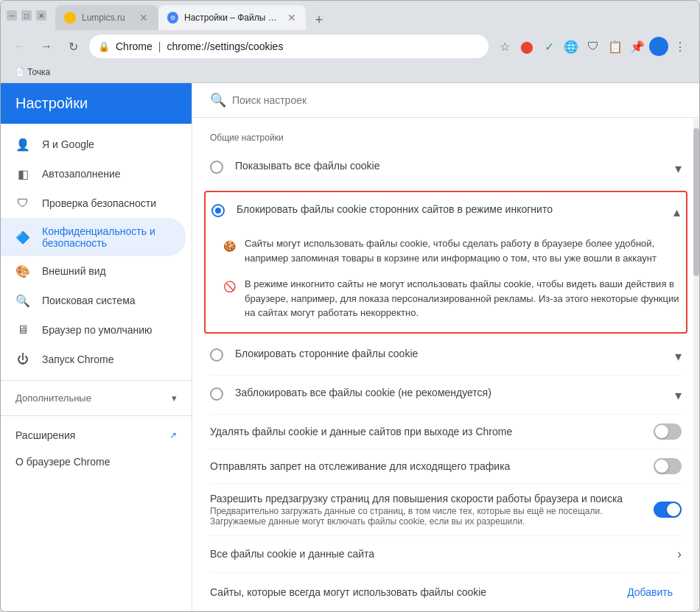 This screenshot has width=700, height=612. I want to click on close-button: ✕, so click(41, 15).